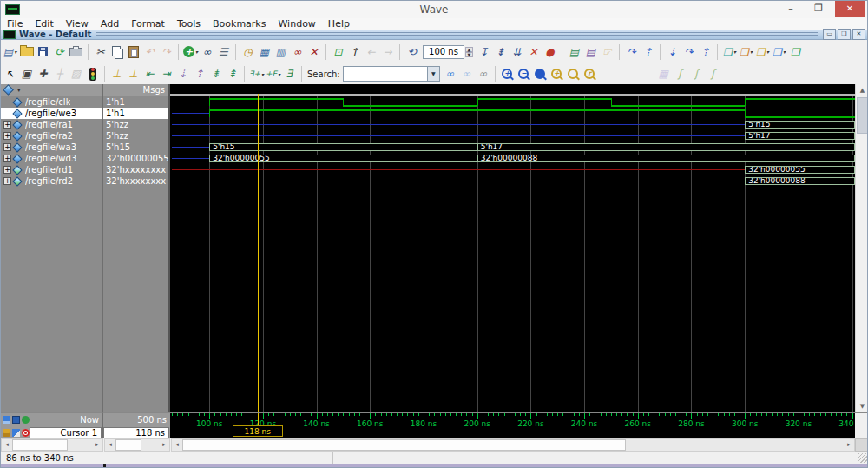 The image size is (868, 468). Describe the element at coordinates (863, 406) in the screenshot. I see `scroll-down-arrow-icon: ▼` at that location.